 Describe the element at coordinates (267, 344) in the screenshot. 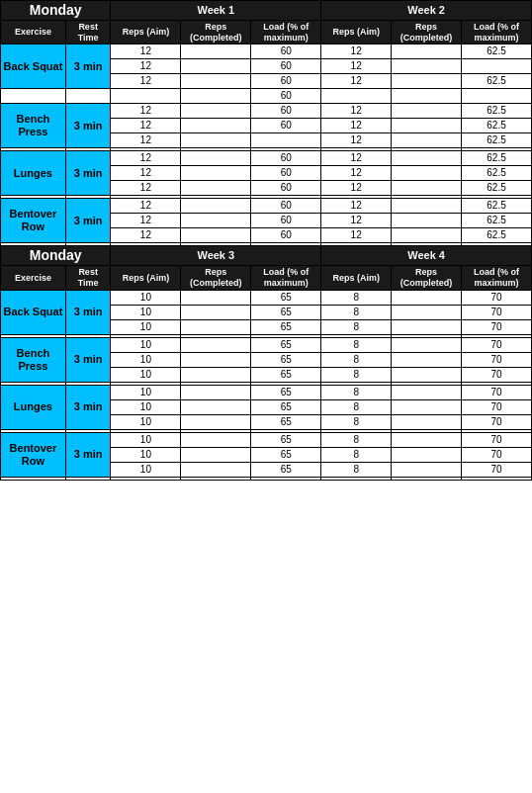

I see `table-row: Bench Press3 min1065870` at that location.